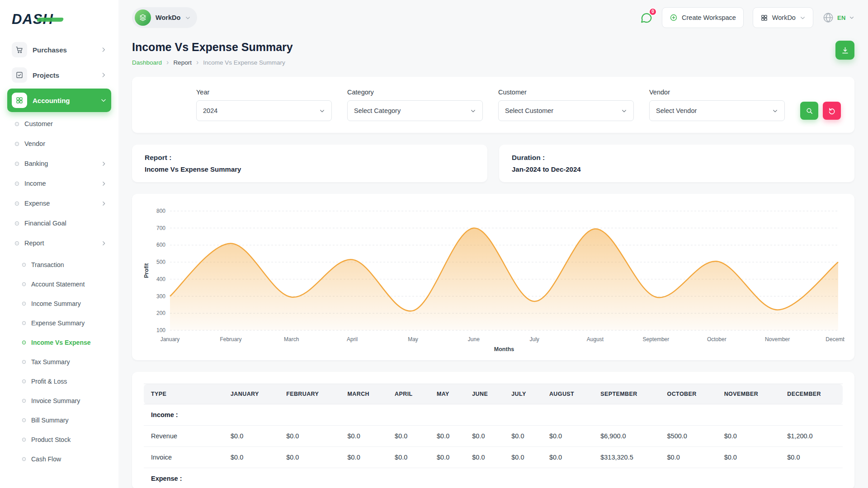  What do you see at coordinates (59, 323) in the screenshot?
I see `sidebar-item-expense-summary: Expense Summary` at bounding box center [59, 323].